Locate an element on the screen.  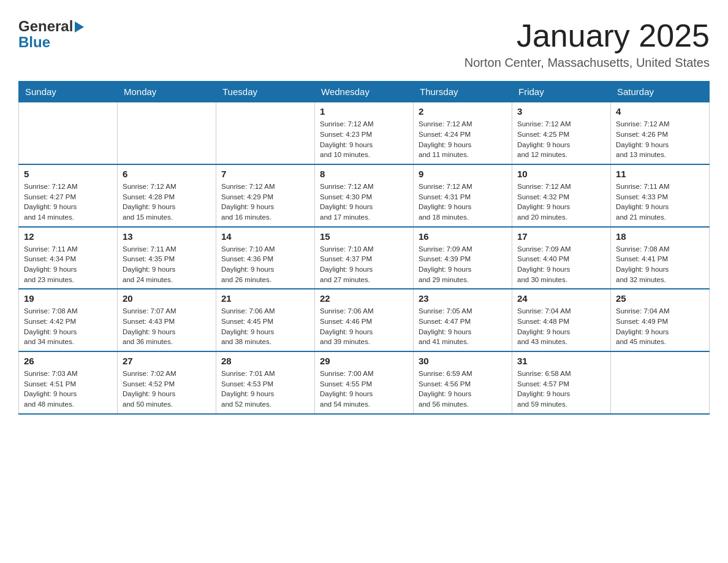
day-number: 14 is located at coordinates (265, 237).